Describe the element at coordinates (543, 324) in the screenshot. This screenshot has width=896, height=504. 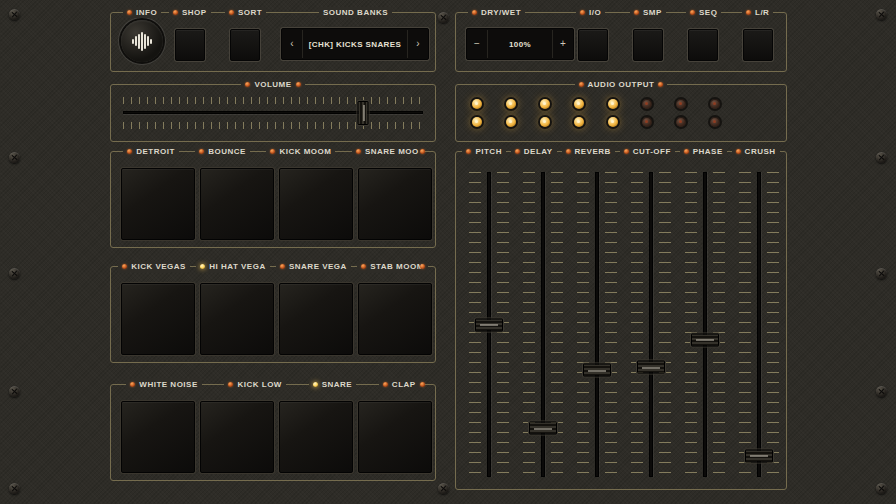
I see `slider-delay` at that location.